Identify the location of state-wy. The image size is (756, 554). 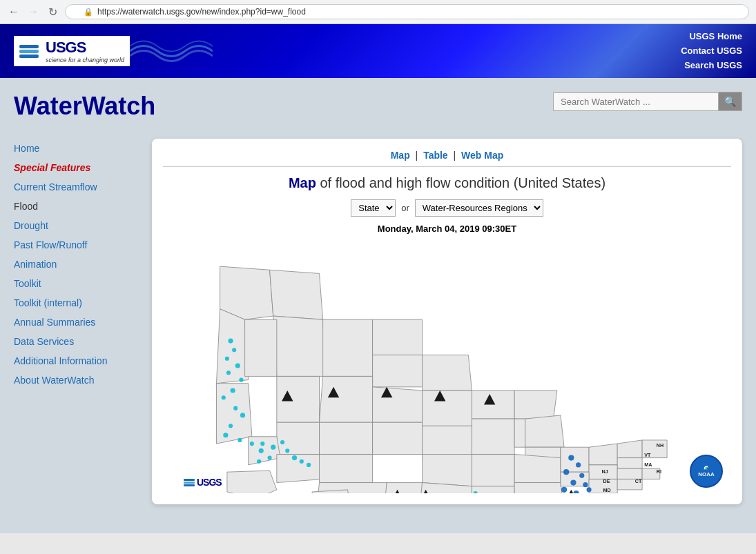
(347, 400).